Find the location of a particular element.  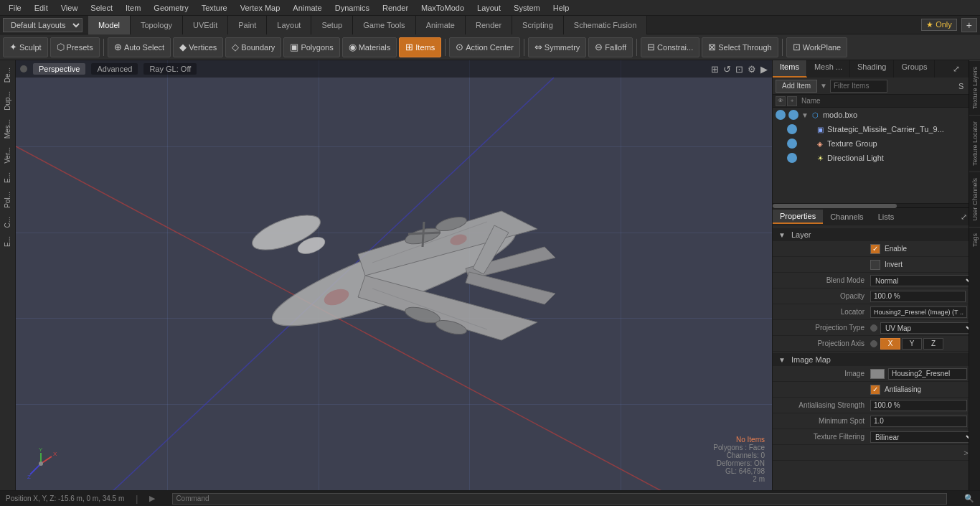

items-tab-shading: Shading is located at coordinates (872, 69).